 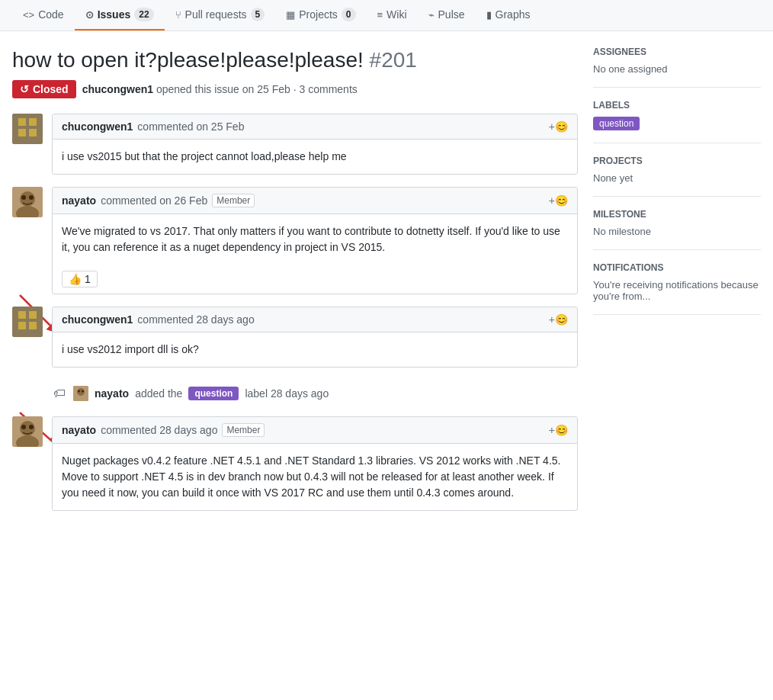 I want to click on comment-text: We've migrated to vs 2017. That only mat…, so click(x=311, y=239).